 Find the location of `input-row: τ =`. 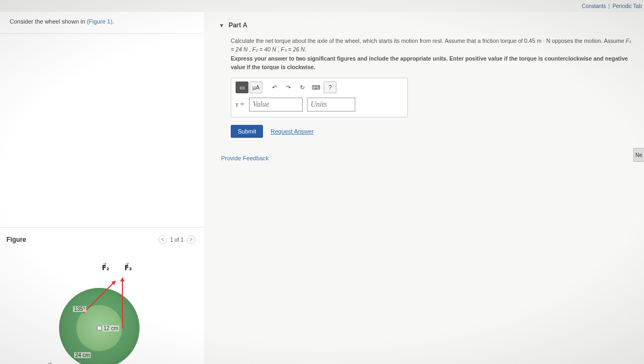

input-row: τ = is located at coordinates (319, 105).